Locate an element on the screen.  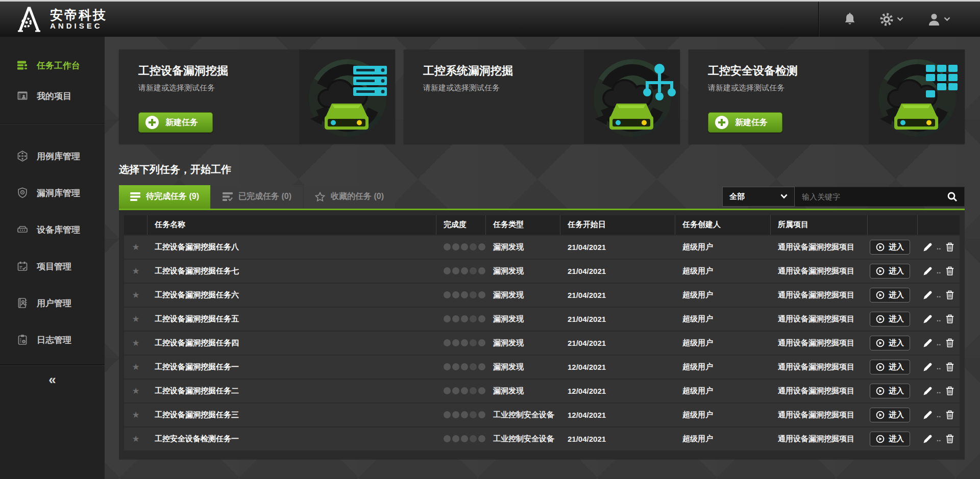
project-management-icon is located at coordinates (22, 266).